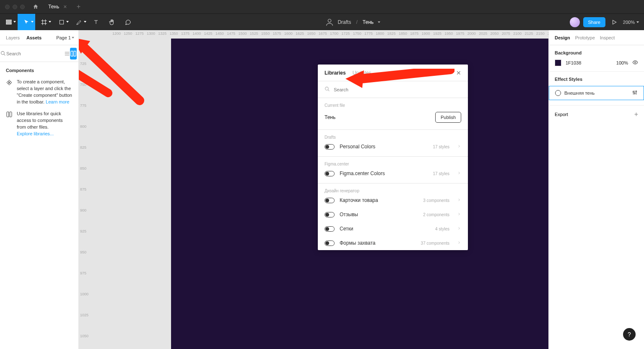  What do you see at coordinates (34, 38) in the screenshot?
I see `tab-assets: Assets` at bounding box center [34, 38].